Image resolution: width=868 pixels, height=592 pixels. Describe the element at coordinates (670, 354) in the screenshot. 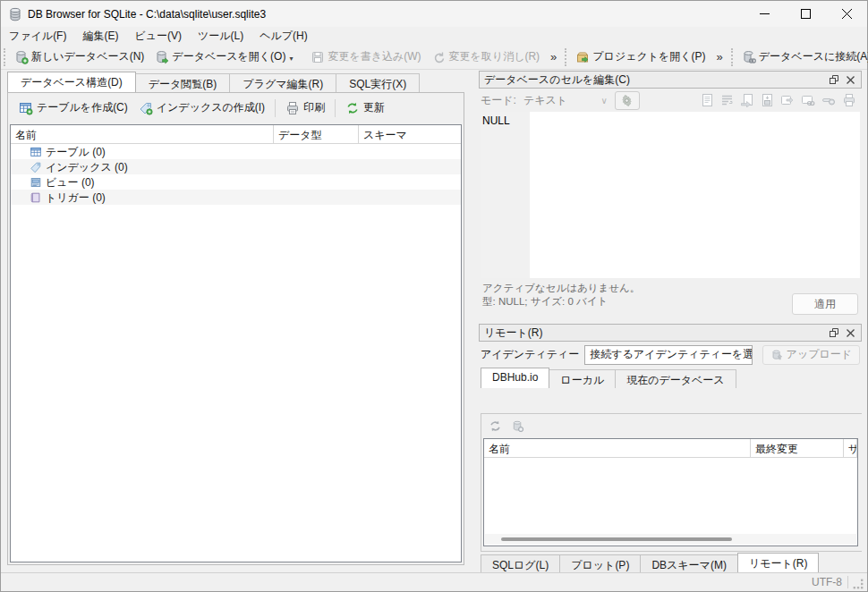

I see `identity-row: アイデンティティー 接続するアイデンティティーを選択 ∨ アップロード` at that location.